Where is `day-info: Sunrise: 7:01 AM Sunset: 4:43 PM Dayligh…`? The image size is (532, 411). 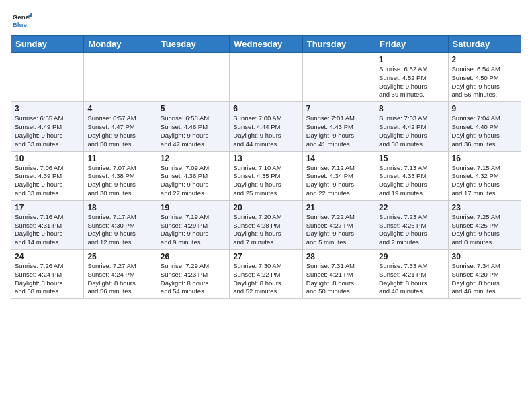 day-info: Sunrise: 7:01 AM Sunset: 4:43 PM Dayligh… is located at coordinates (339, 132).